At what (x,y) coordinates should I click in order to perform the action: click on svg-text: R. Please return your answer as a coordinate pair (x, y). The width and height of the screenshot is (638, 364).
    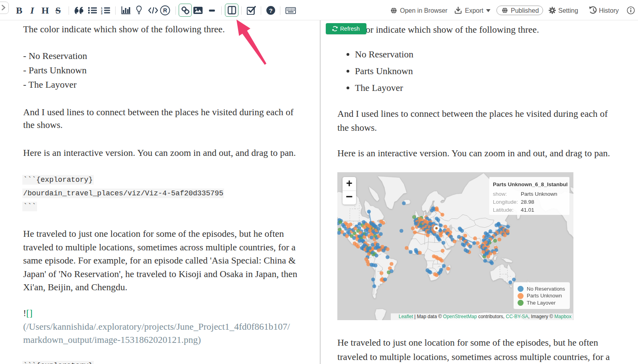
    Looking at the image, I should click on (165, 10).